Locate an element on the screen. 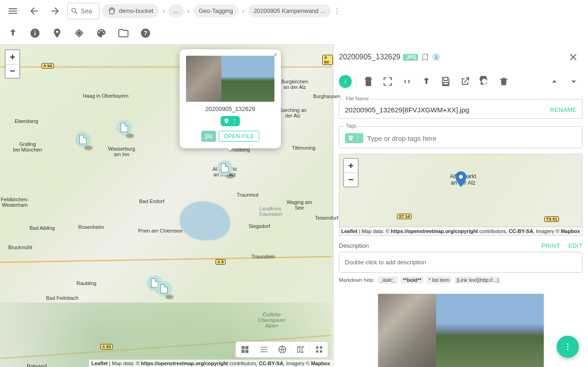 The height and width of the screenshot is (367, 588). search-field is located at coordinates (83, 11).